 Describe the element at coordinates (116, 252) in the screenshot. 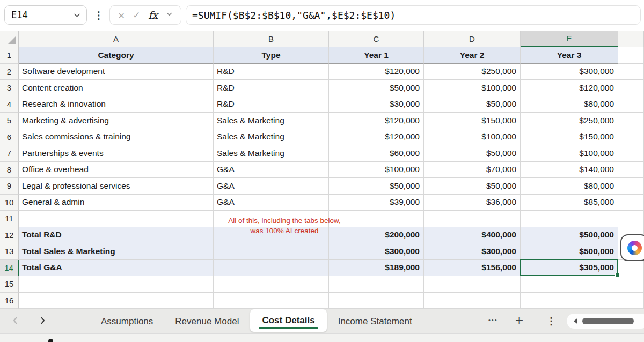

I see `cell-A13: Total Sales & Marketing` at that location.